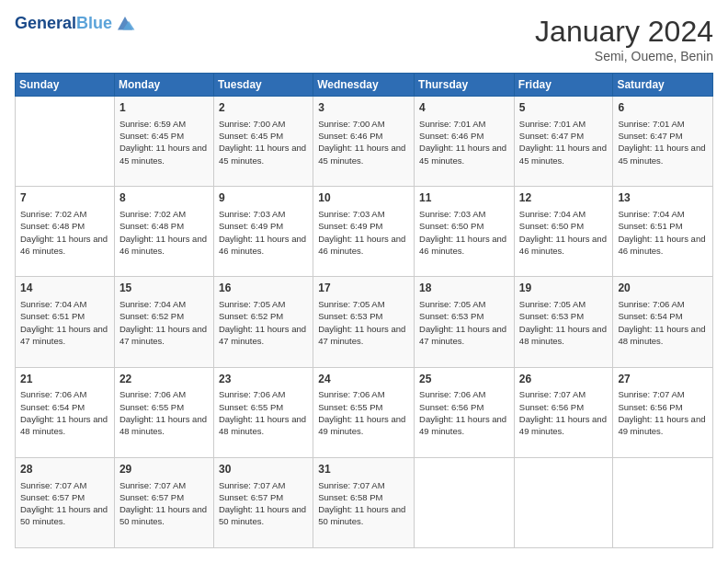 The image size is (728, 563). What do you see at coordinates (364, 142) in the screenshot?
I see `table-row: 3Sunrise: 7:00 AMSunset: 6:46 PMDaylight…` at bounding box center [364, 142].